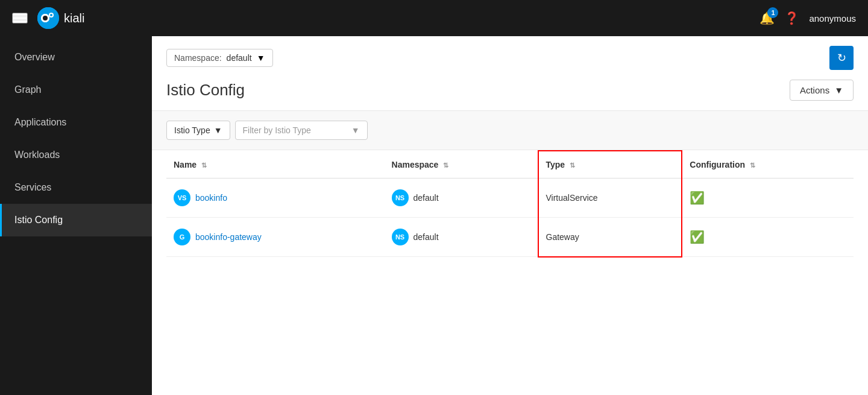 The image size is (868, 395). Describe the element at coordinates (275, 198) in the screenshot. I see `row1-name-content: VS bookinfo` at that location.